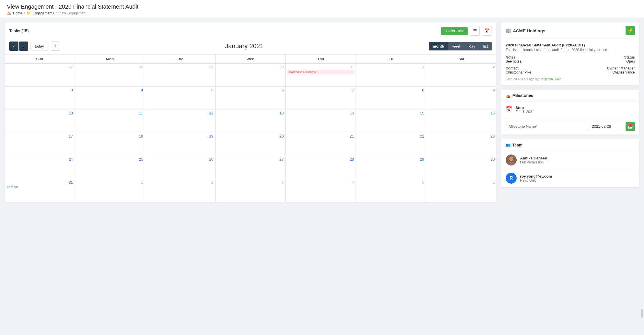  I want to click on created-by-link: Benjamin Sisko, so click(550, 79).